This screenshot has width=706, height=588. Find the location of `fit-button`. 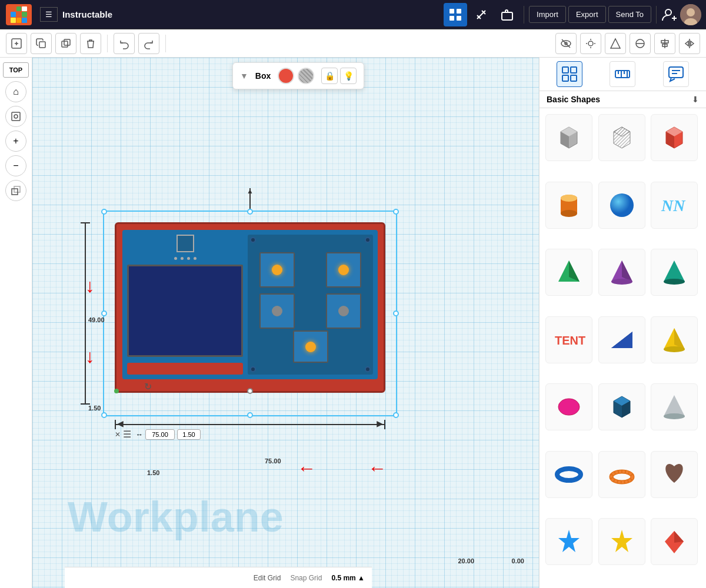

fit-button is located at coordinates (16, 116).